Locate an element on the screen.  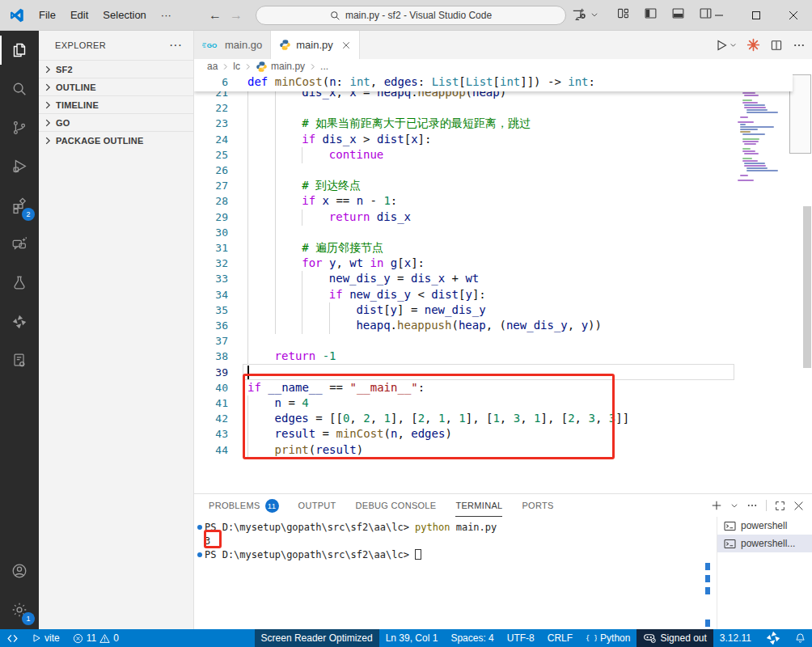
activity-settings-icon: 1 is located at coordinates (19, 610).